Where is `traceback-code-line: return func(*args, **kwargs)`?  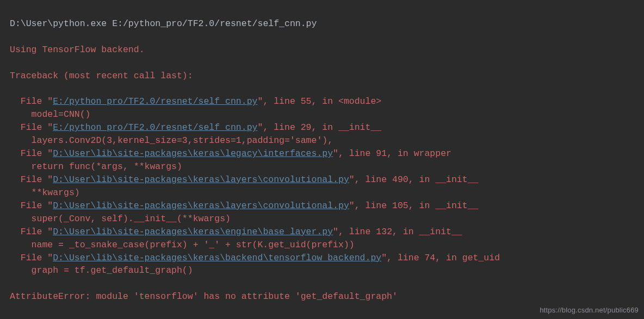
traceback-code-line: return func(*args, **kwargs) is located at coordinates (324, 167).